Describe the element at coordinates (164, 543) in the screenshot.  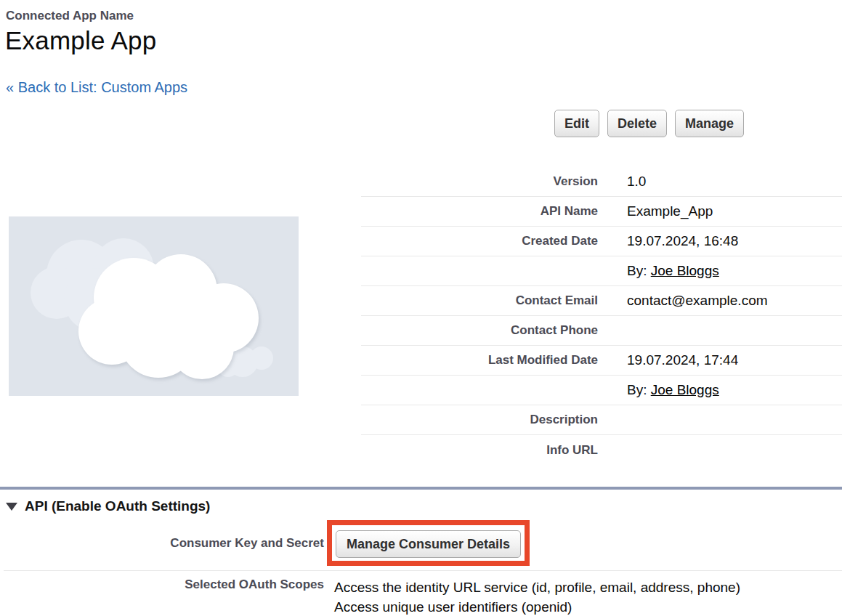
I see `consumer-key-label: Consumer Key and Secret` at that location.